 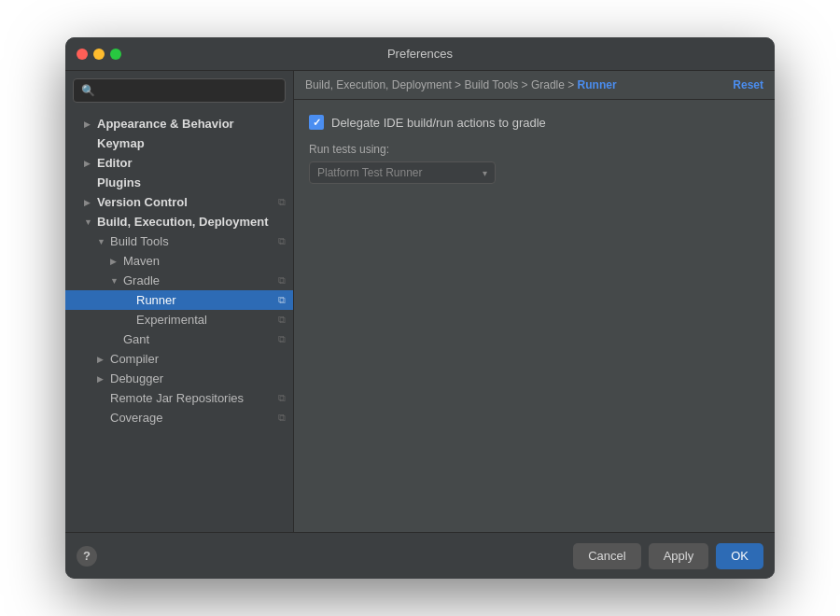 What do you see at coordinates (739, 556) in the screenshot?
I see `ok-button: OK` at bounding box center [739, 556].